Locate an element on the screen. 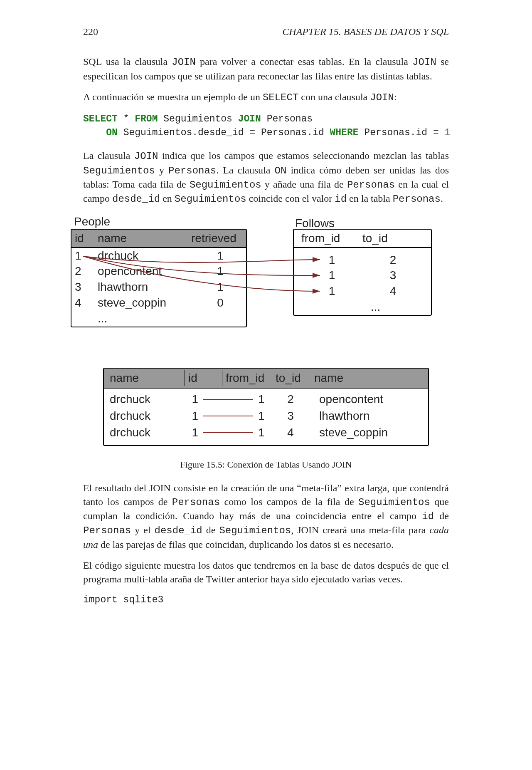 This screenshot has width=532, height=770. paragraph-4: El resultado del JOIN consiste en la cre… is located at coordinates (266, 516).